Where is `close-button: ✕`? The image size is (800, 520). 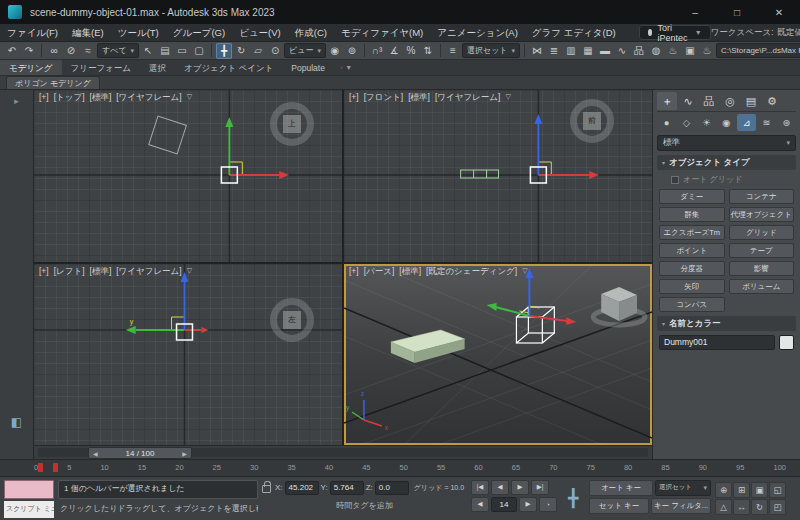 close-button: ✕ is located at coordinates (779, 12).